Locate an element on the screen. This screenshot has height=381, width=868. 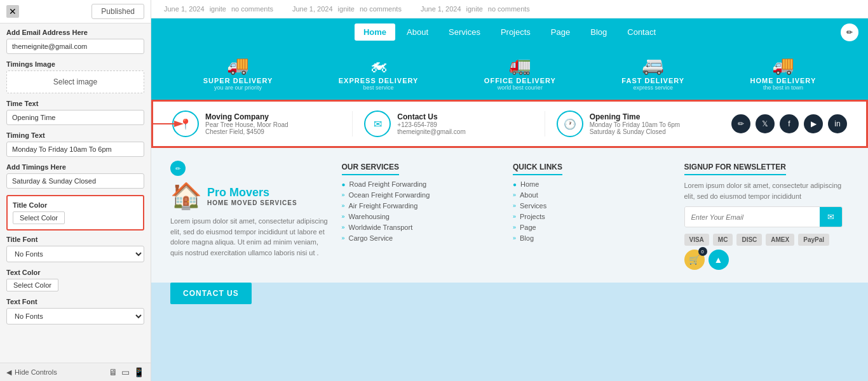
visa-icon: VISA is located at coordinates (696, 240).